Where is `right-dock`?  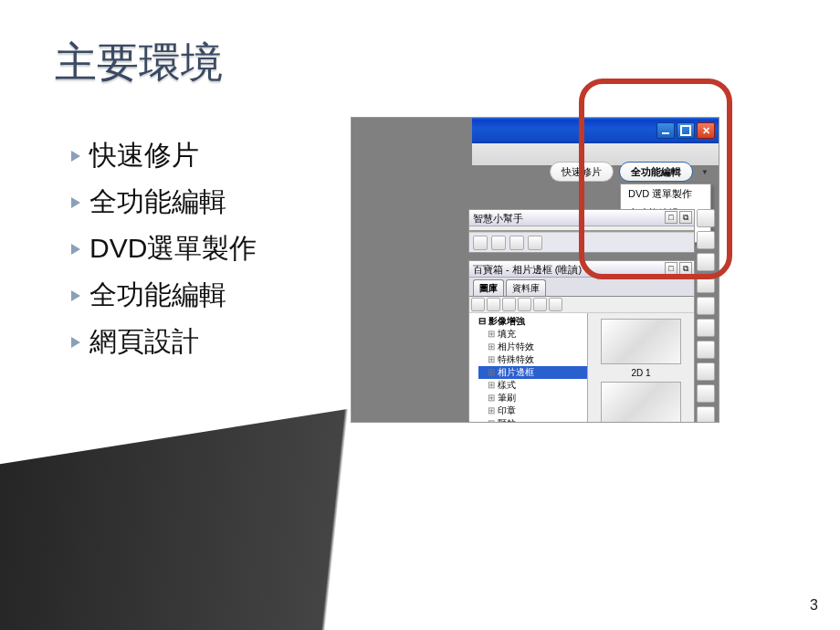
right-dock is located at coordinates (707, 316).